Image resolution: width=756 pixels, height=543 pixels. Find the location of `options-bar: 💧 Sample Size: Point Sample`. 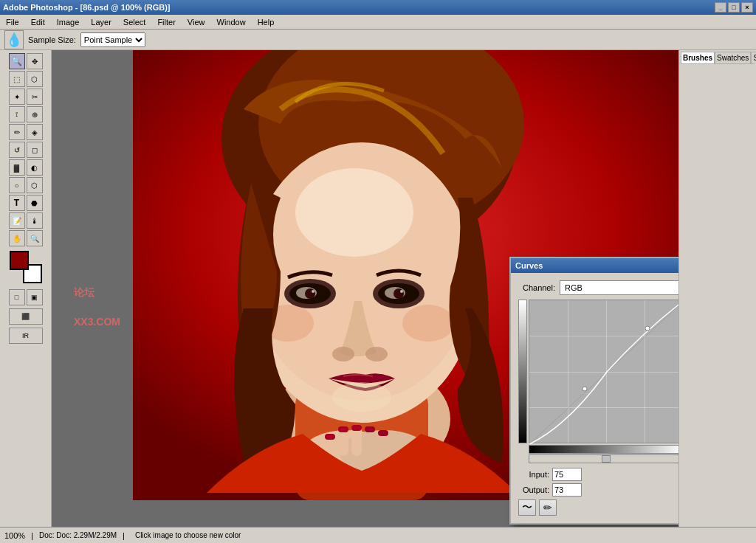

options-bar: 💧 Sample Size: Point Sample is located at coordinates (378, 40).